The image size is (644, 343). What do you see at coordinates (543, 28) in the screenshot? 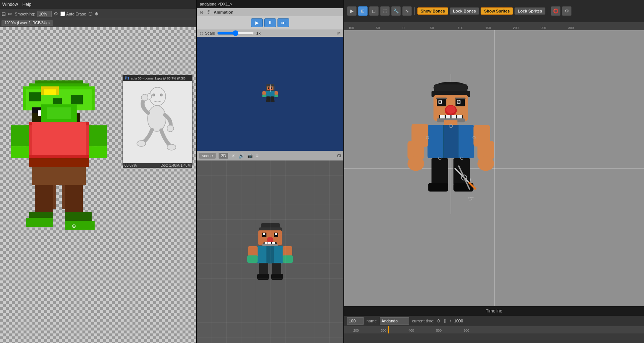
I see `ruler-mark-250: 250` at bounding box center [543, 28].